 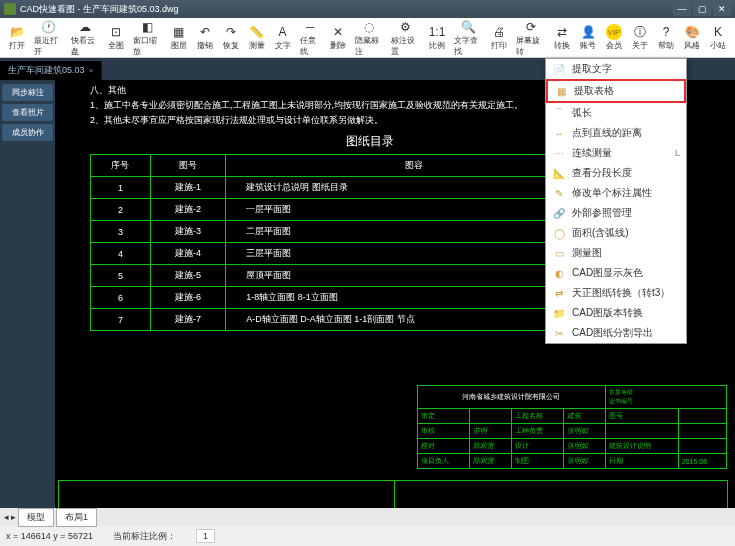 I want to click on menu-item-连续测量: ⋯连续测量L, so click(x=616, y=153).